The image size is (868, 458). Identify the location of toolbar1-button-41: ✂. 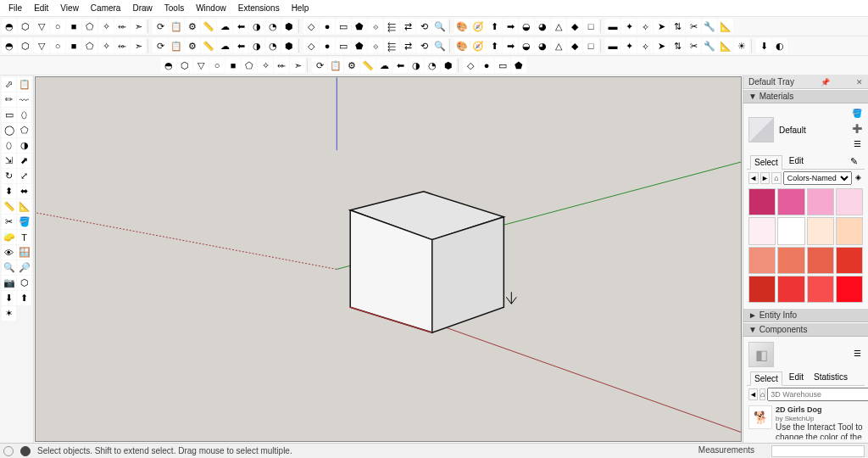
(693, 26).